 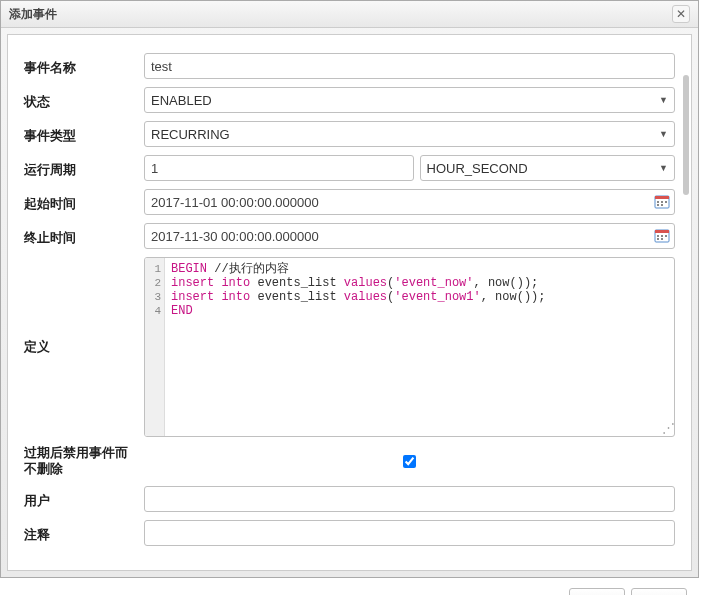 I want to click on close-button: 关闭, so click(x=659, y=592).